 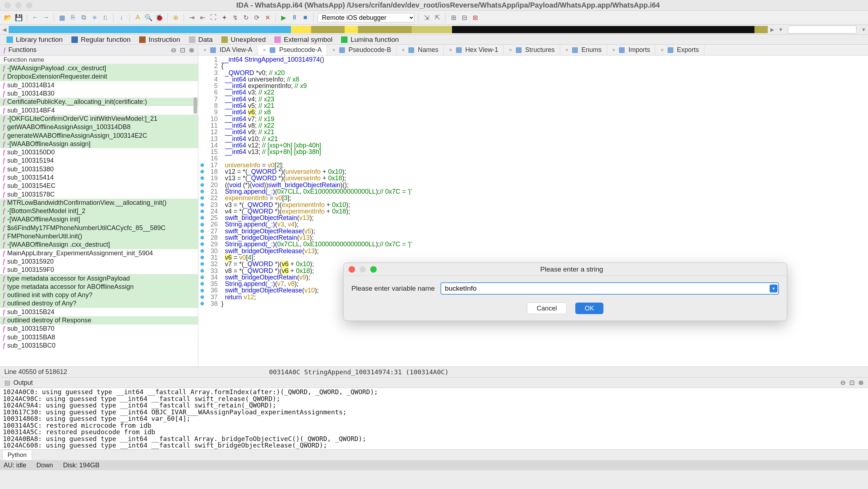 I want to click on dbg1-icon: ⇲, so click(x=426, y=18).